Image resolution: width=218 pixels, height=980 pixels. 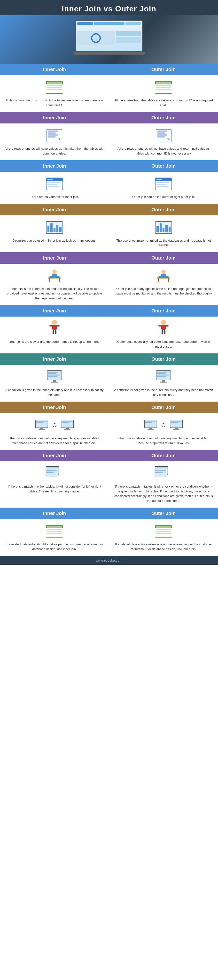 I want to click on inner-text-1: All the rows or entries will have values…, so click(x=55, y=151).